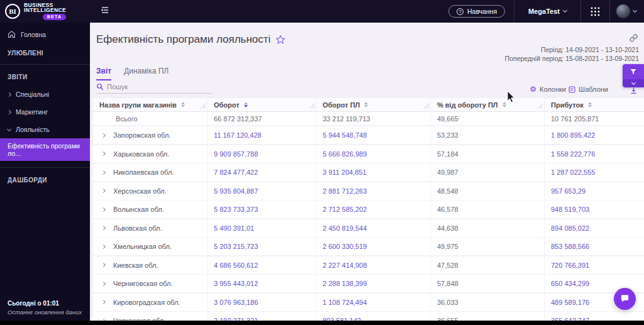  I want to click on tab-dynamics: Динаміка ПЛ, so click(146, 74).